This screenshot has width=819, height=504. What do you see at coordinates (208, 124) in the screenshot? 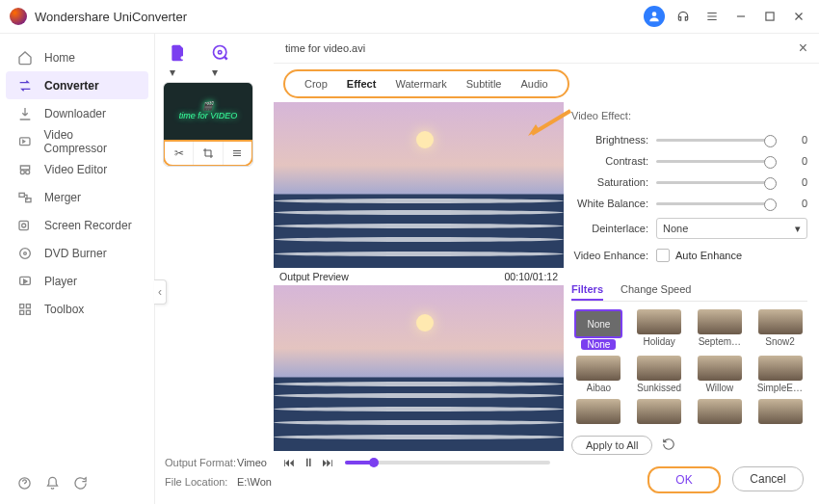
I see `video-card: 🎬time for VIDEO ✂` at bounding box center [208, 124].